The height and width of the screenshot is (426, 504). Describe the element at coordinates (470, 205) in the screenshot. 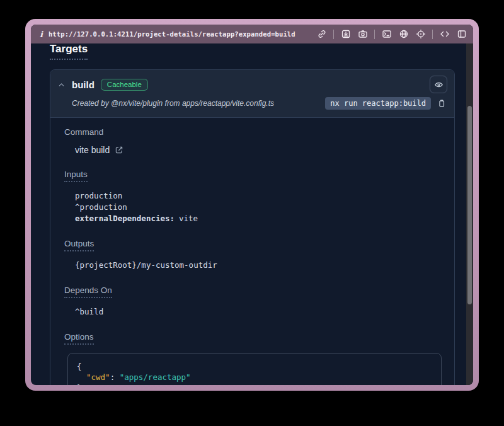

I see `scrollbar-thumb` at that location.